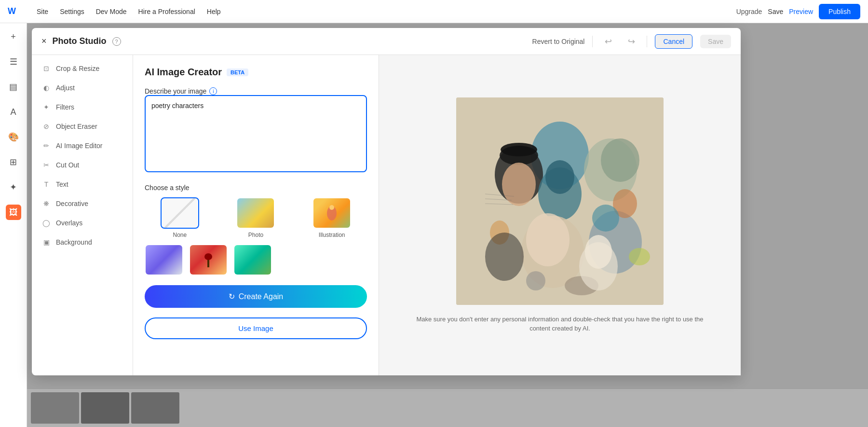  Describe the element at coordinates (631, 41) in the screenshot. I see `redo-button: ↪` at that location.